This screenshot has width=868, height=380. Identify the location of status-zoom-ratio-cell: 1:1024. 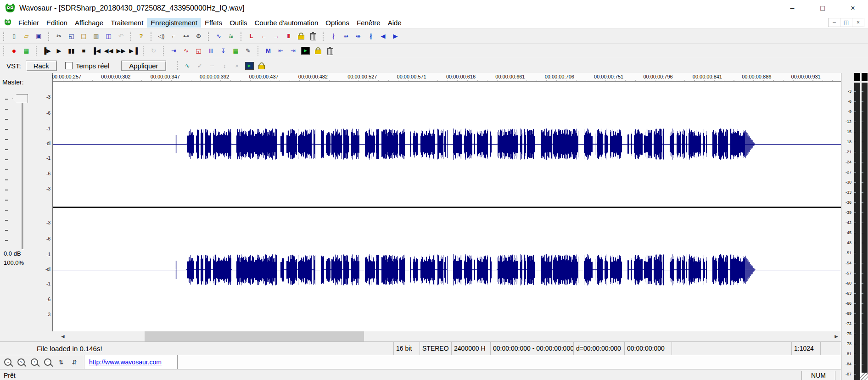
(806, 348).